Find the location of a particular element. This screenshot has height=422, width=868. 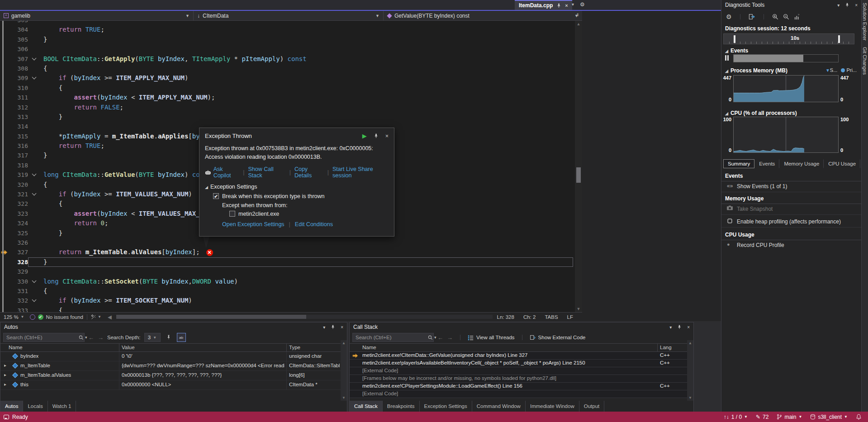

continue-play-icon: ▶ is located at coordinates (365, 136).